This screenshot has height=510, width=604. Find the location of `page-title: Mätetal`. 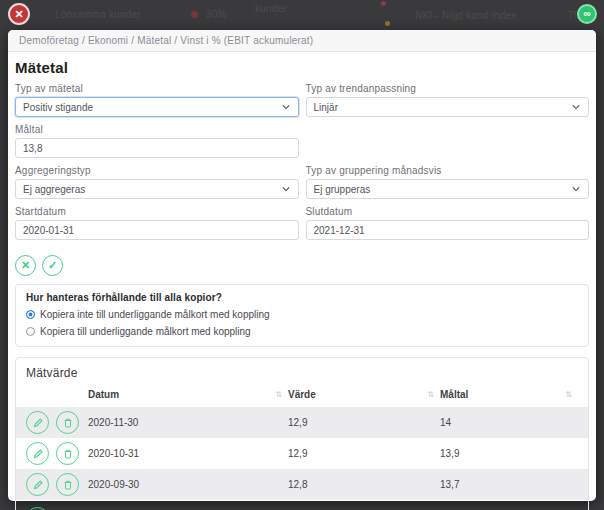

page-title: Mätetal is located at coordinates (302, 68).